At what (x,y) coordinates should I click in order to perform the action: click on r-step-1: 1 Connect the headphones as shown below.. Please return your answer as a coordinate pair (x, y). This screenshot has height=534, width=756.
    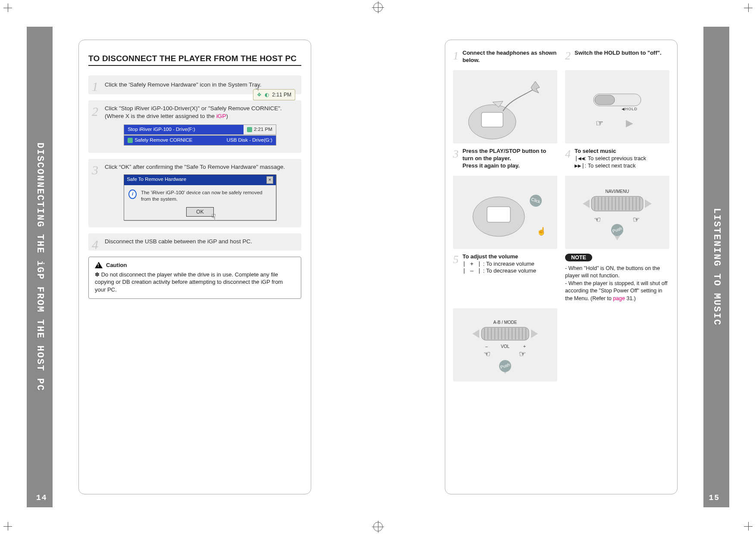
    Looking at the image, I should click on (505, 57).